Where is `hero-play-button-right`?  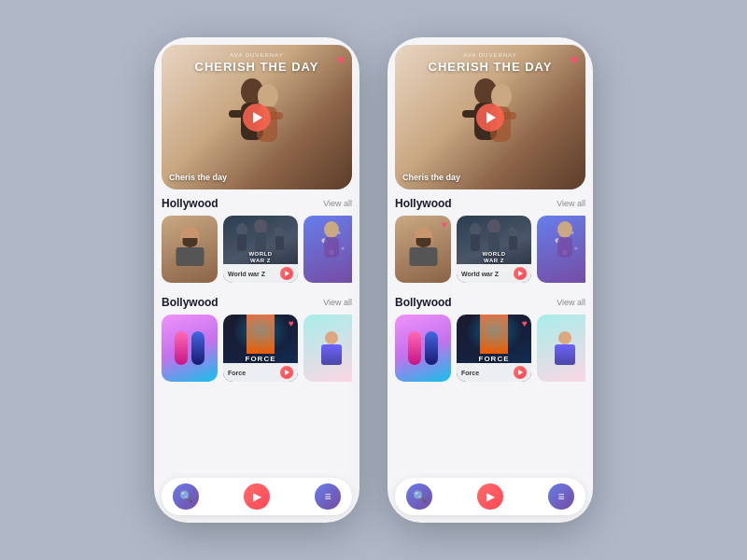
hero-play-button-right is located at coordinates (490, 118).